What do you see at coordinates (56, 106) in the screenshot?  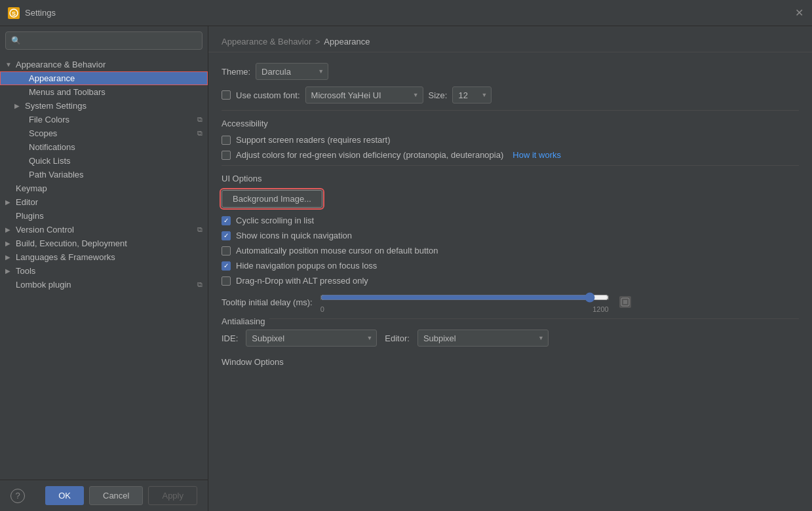 I see `sidebar-item-label: System Settings` at bounding box center [56, 106].